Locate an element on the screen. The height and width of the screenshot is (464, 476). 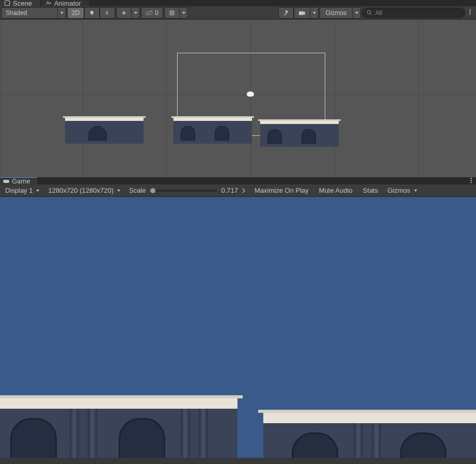
search-input: All is located at coordinates (414, 13).